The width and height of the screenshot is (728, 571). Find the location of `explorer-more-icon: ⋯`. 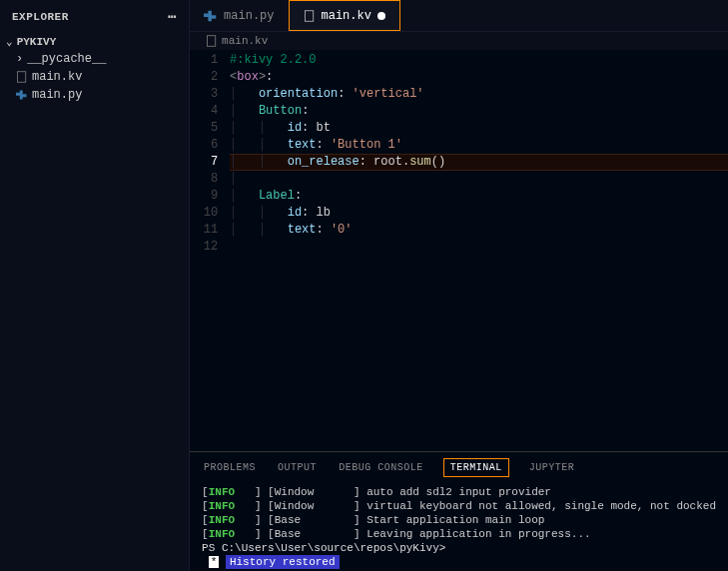

explorer-more-icon: ⋯ is located at coordinates (172, 16).